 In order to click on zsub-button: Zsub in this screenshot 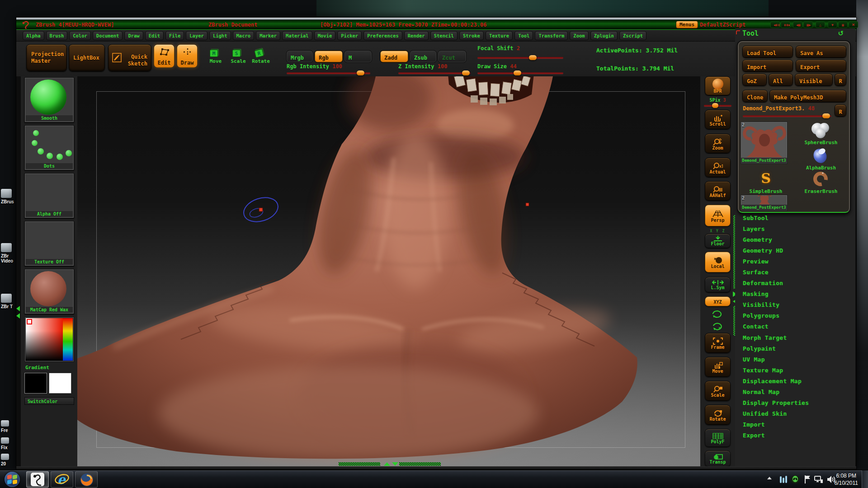, I will do `click(423, 56)`.